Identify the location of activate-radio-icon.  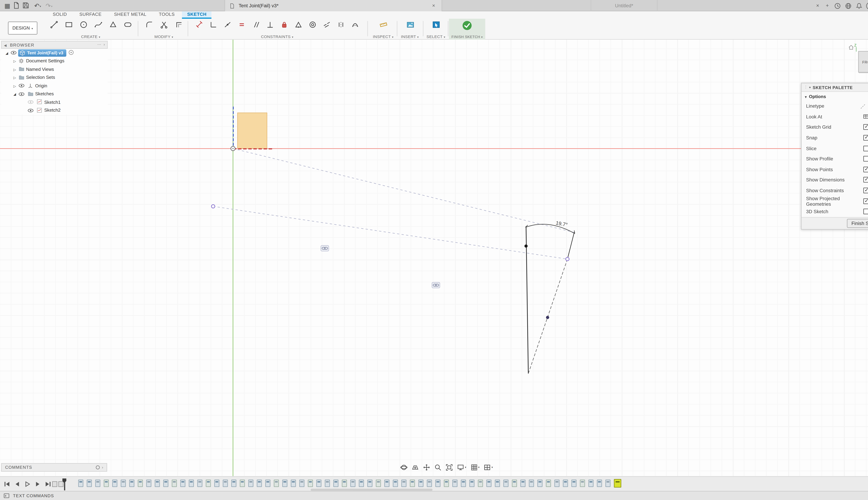
(71, 53).